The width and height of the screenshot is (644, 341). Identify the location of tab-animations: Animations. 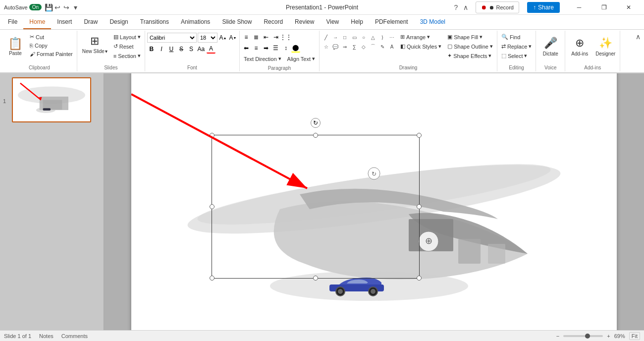
(195, 22).